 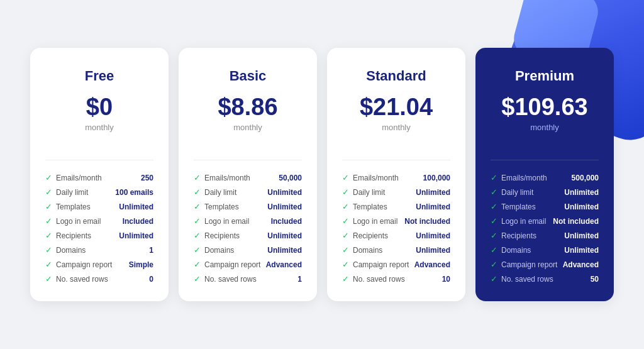 What do you see at coordinates (396, 279) in the screenshot?
I see `list-item: ✓No. saved rows10` at bounding box center [396, 279].